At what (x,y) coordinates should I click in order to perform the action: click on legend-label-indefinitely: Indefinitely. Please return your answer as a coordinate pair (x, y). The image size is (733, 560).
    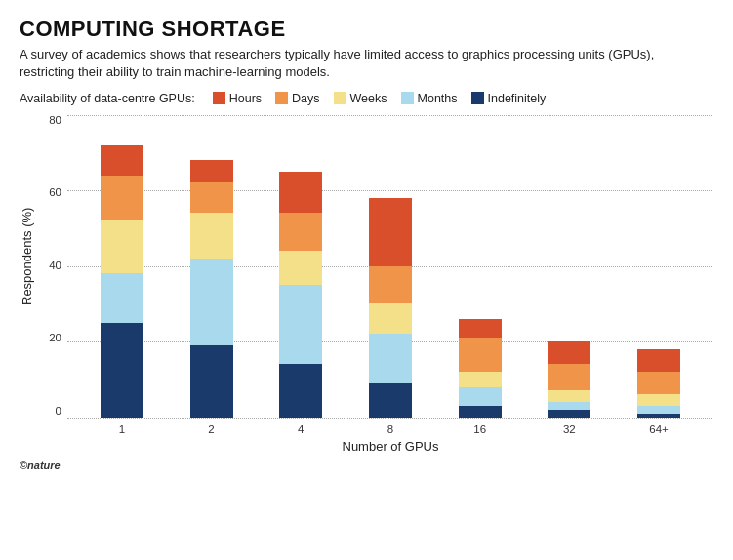
    Looking at the image, I should click on (517, 99).